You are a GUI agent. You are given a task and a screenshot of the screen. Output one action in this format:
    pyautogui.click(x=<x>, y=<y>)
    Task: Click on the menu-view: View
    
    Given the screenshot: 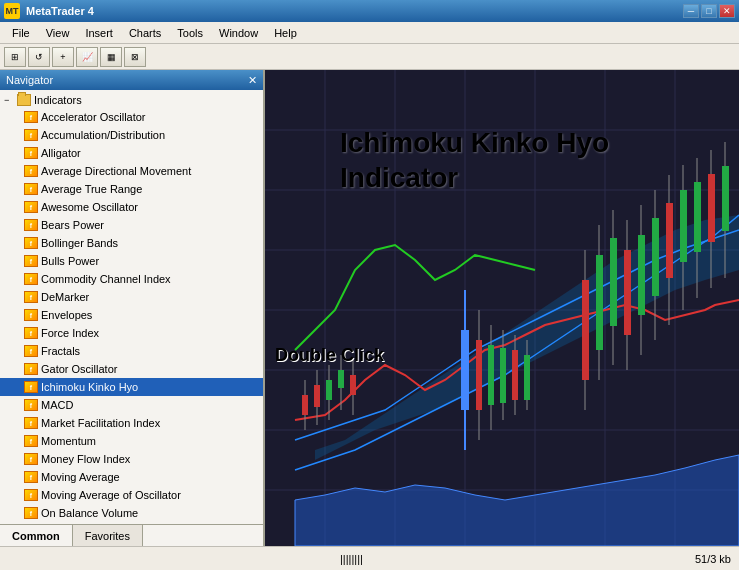 What is the action you would take?
    pyautogui.click(x=58, y=33)
    